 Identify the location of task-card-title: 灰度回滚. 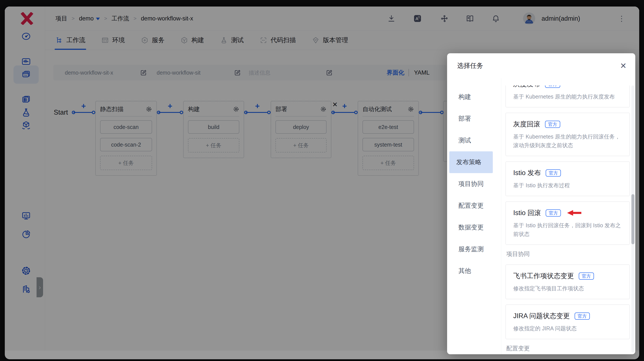
(527, 124).